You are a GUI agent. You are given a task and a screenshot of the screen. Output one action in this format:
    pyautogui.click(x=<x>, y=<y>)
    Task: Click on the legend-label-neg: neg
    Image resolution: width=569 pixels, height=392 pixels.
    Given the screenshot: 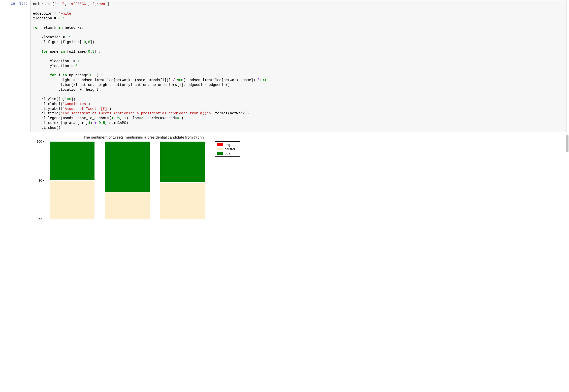 What is the action you would take?
    pyautogui.click(x=227, y=145)
    